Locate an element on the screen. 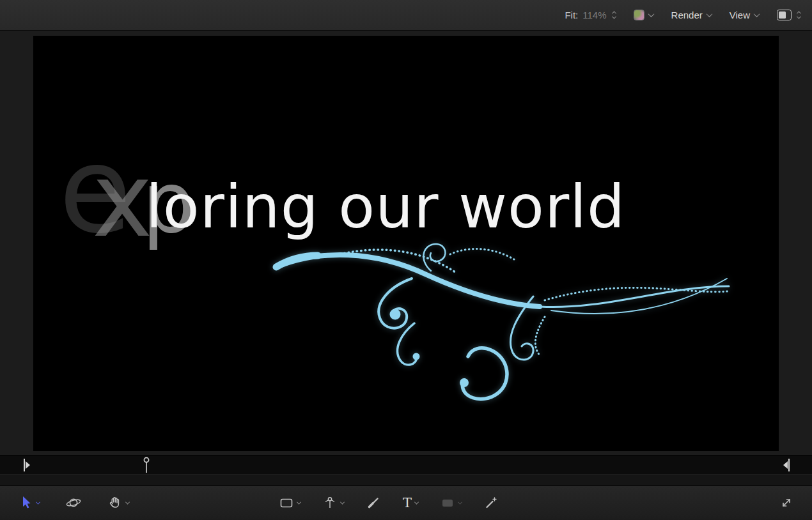 The width and height of the screenshot is (812, 520). orbit-sphere-icon is located at coordinates (74, 503).